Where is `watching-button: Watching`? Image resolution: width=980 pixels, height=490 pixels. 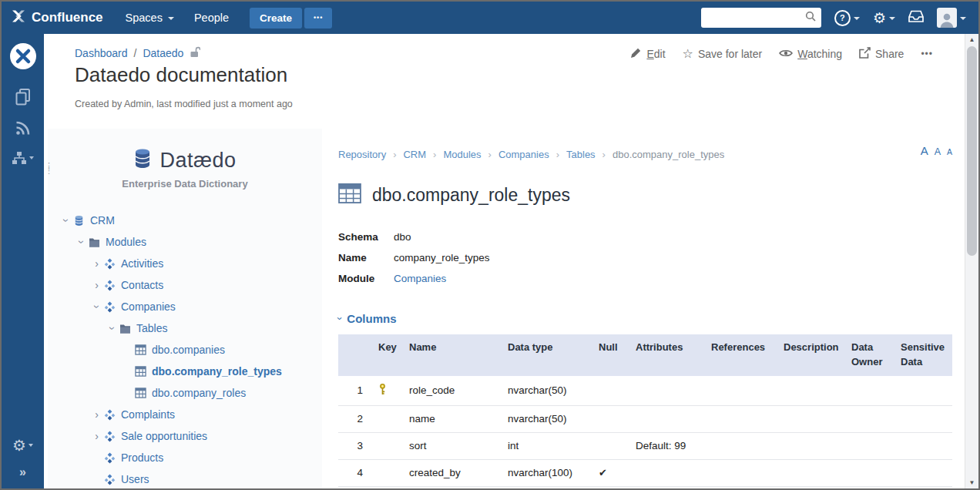
watching-button: Watching is located at coordinates (811, 54).